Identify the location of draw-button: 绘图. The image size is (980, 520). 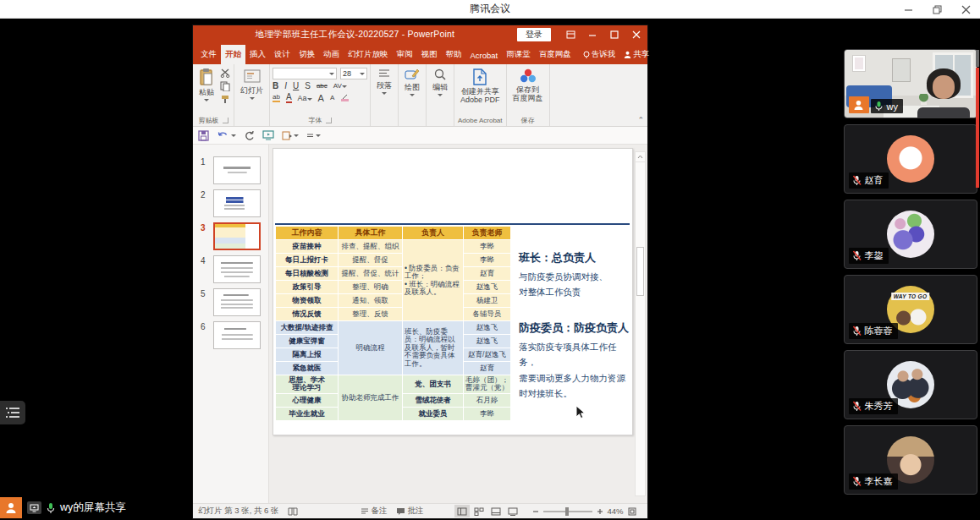
(412, 82).